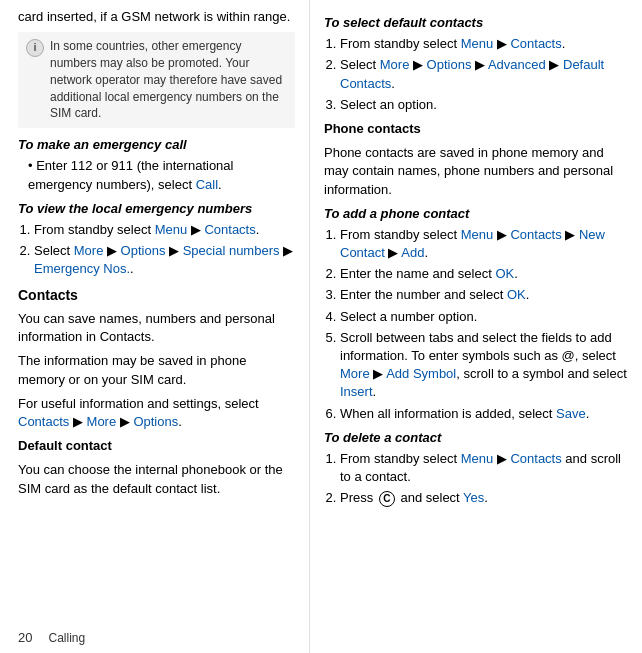 This screenshot has height=653, width=642. What do you see at coordinates (207, 184) in the screenshot?
I see `emergency-call-link: Call` at bounding box center [207, 184].